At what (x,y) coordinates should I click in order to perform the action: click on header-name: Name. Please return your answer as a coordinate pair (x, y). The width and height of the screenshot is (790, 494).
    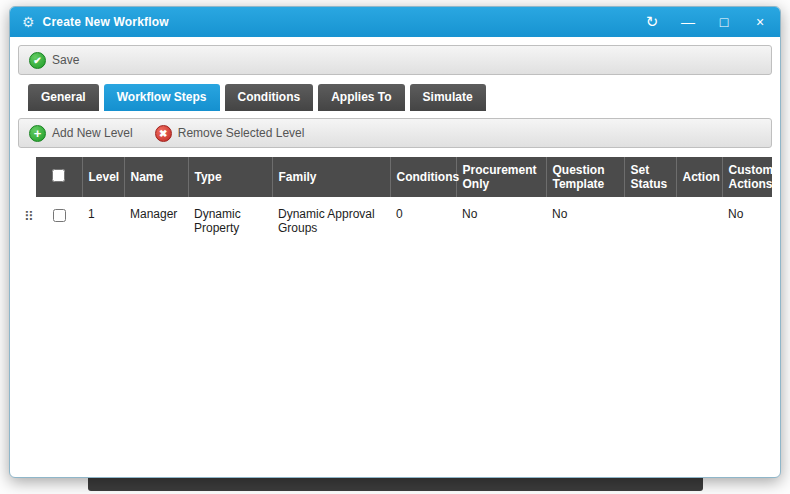
    Looking at the image, I should click on (156, 177).